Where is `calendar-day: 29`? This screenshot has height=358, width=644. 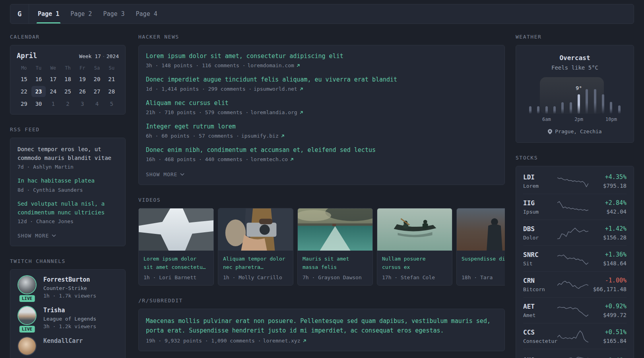 calendar-day: 29 is located at coordinates (24, 104).